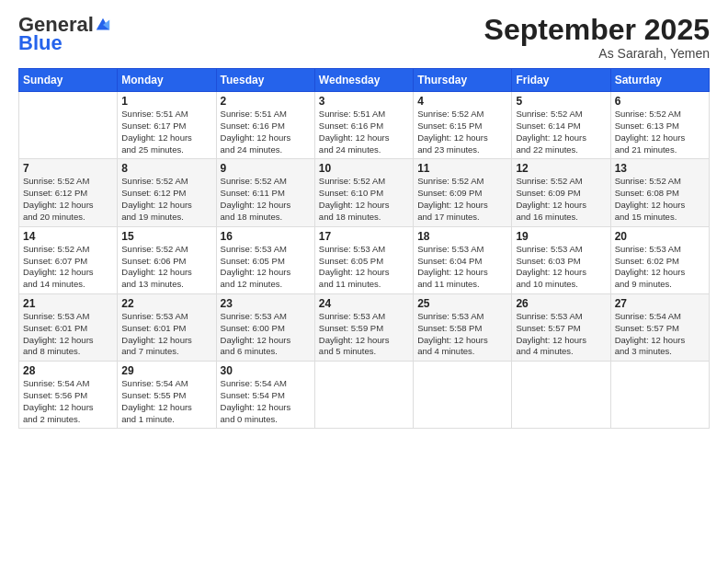 Image resolution: width=728 pixels, height=563 pixels. Describe the element at coordinates (597, 53) in the screenshot. I see `location-subtitle: As Sararah, Yemen` at that location.